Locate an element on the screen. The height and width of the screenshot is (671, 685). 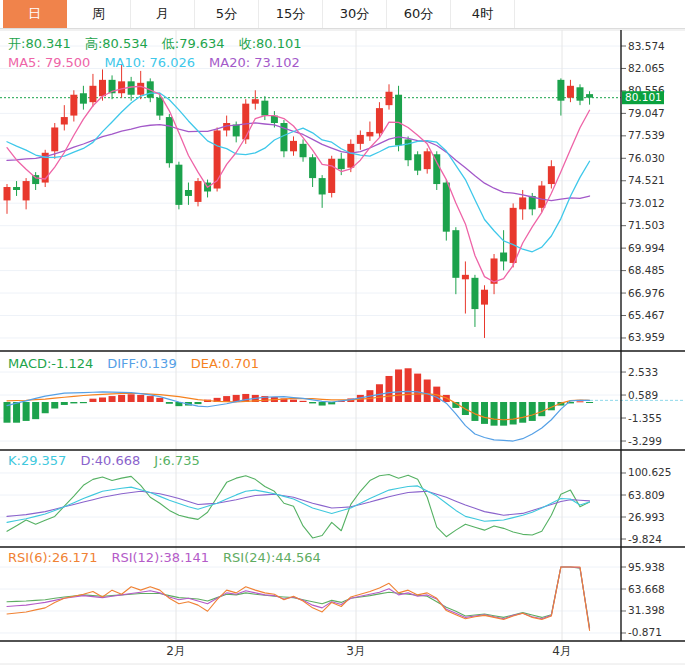
low-value: 低:79.634 is located at coordinates (194, 44).